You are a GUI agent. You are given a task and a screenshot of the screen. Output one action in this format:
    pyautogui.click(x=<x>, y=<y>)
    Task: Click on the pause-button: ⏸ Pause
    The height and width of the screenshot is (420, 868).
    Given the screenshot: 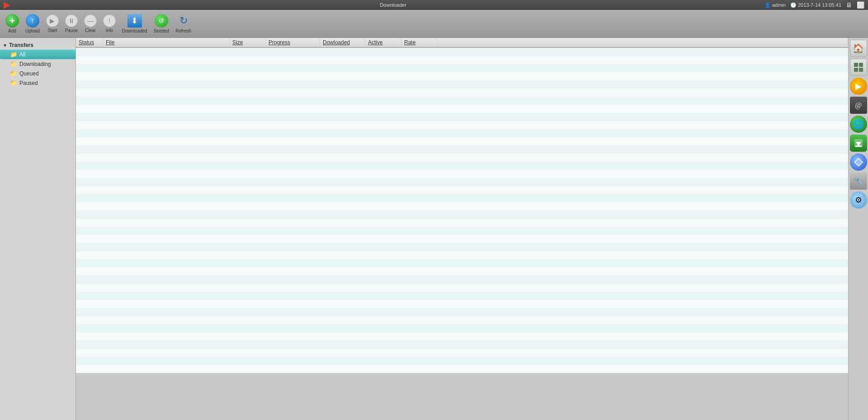 What is the action you would take?
    pyautogui.click(x=71, y=23)
    